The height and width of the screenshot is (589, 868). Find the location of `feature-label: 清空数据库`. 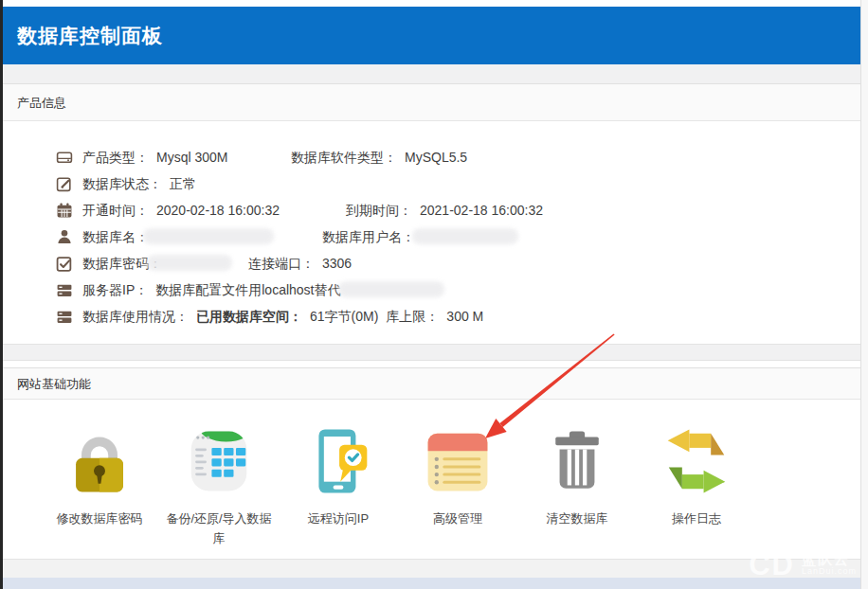

feature-label: 清空数据库 is located at coordinates (578, 519).